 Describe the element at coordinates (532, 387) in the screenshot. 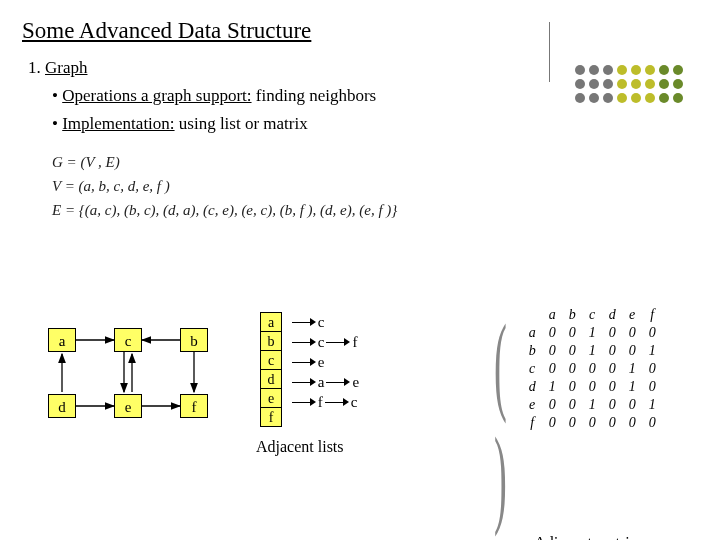

I see `adjmat-rowh: d` at that location.